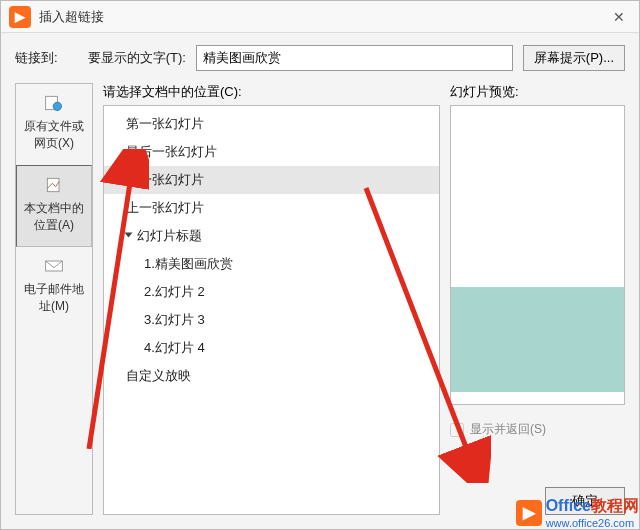 The width and height of the screenshot is (640, 530). I want to click on preview-label: 幻灯片预览:, so click(538, 92).